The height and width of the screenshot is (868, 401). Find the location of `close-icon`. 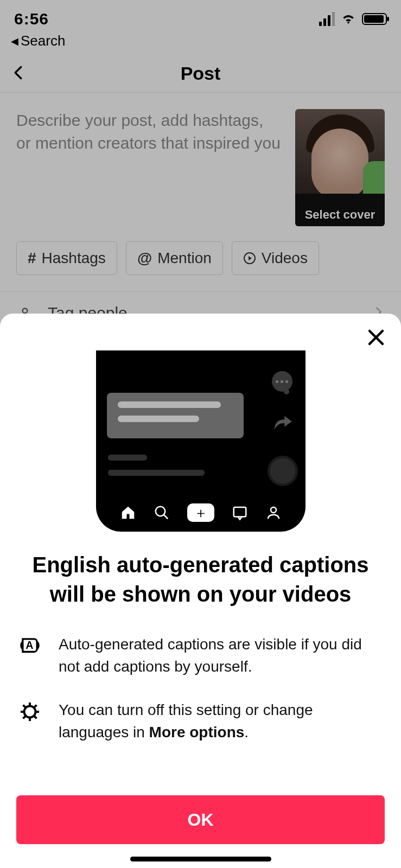

close-icon is located at coordinates (376, 337).